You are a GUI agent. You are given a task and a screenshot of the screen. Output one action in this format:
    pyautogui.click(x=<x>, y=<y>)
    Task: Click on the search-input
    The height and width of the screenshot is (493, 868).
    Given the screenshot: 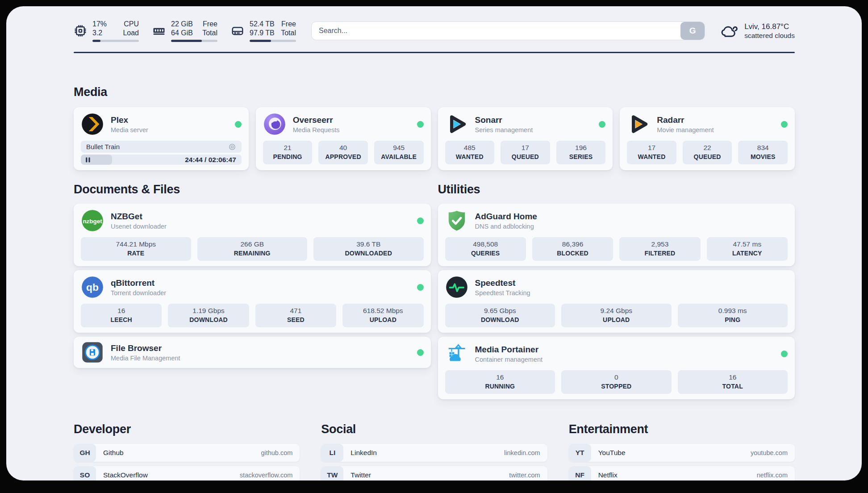 What is the action you would take?
    pyautogui.click(x=496, y=31)
    